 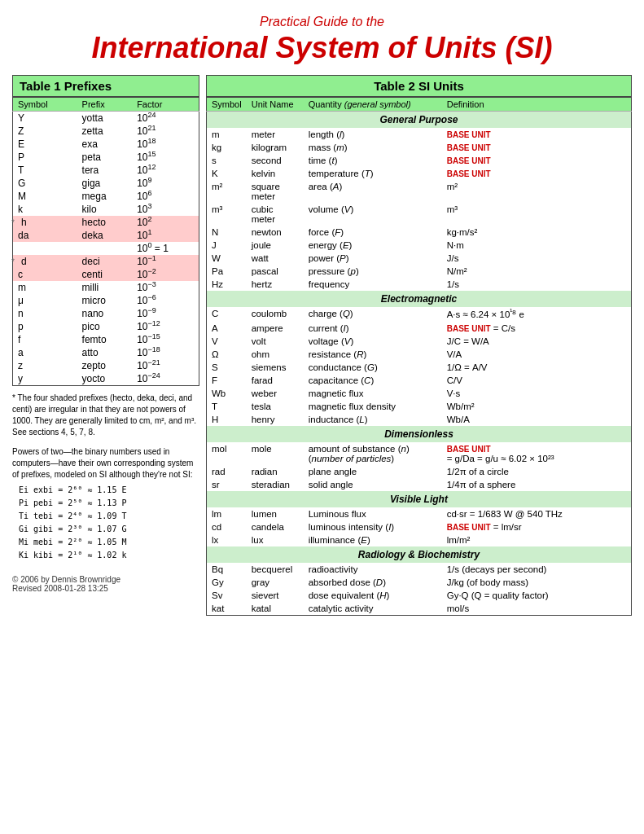 I want to click on table2-cell-qty: time (t), so click(x=373, y=160).